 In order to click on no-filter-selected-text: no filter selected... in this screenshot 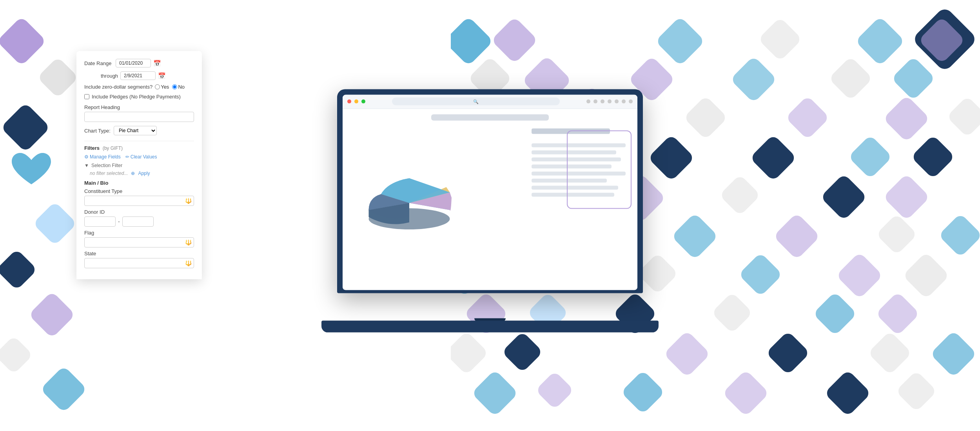, I will do `click(109, 173)`.